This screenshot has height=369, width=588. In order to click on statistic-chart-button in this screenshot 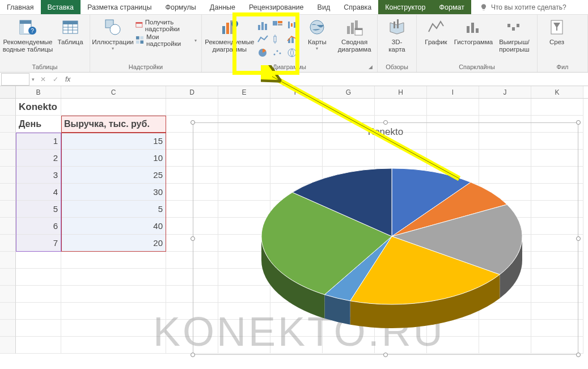, I will do `click(278, 39)`.